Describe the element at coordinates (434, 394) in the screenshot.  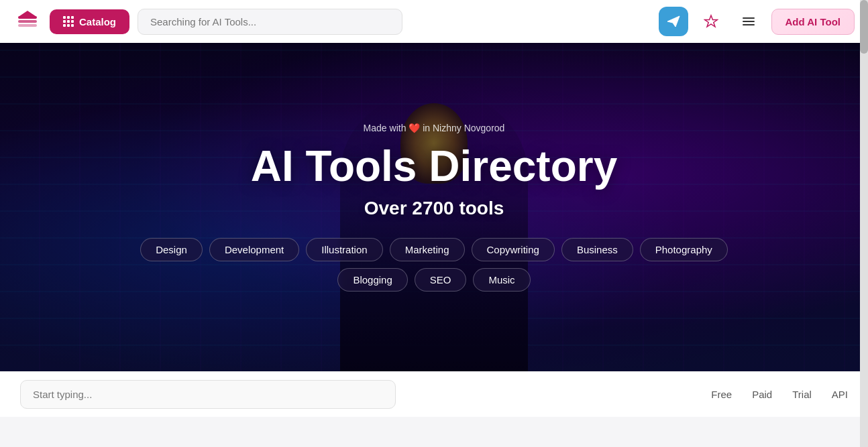
I see `bottom-bar: FreePaidTrialAPI` at that location.